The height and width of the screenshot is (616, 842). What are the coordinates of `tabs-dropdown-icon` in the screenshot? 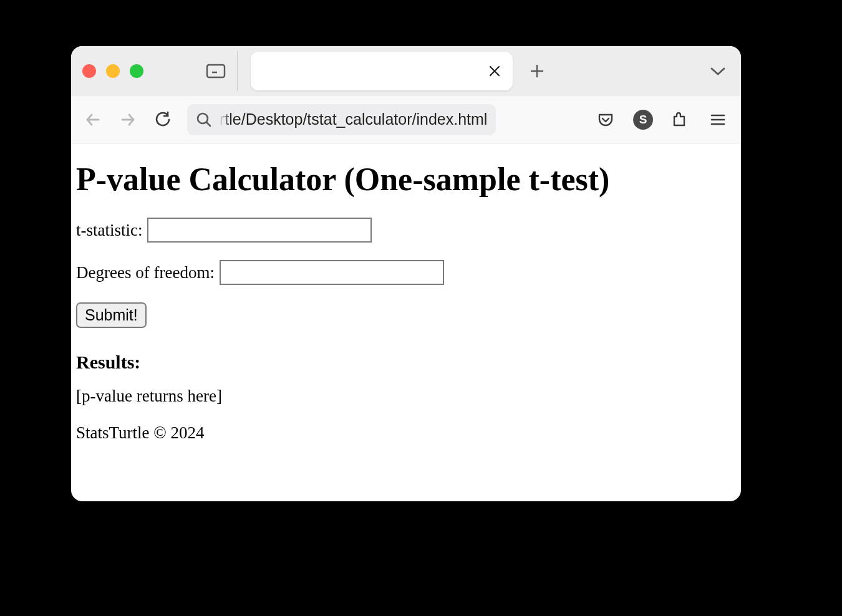 It's located at (718, 71).